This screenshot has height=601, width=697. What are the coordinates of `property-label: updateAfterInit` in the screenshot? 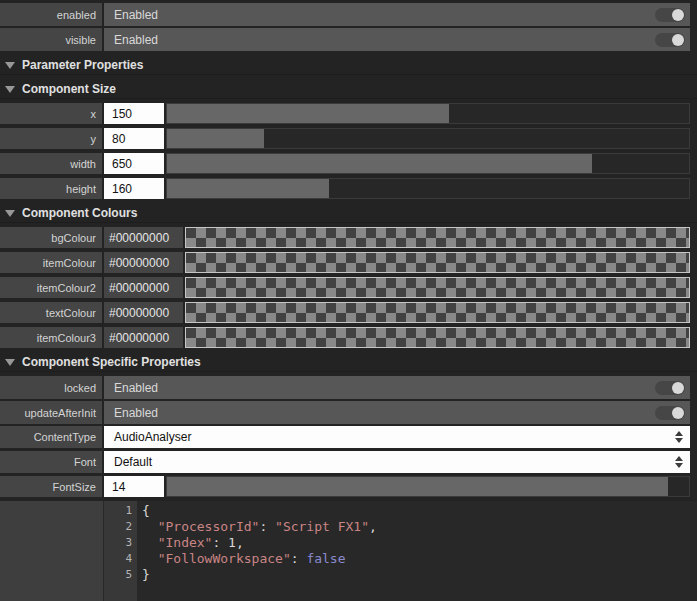 It's located at (51, 412).